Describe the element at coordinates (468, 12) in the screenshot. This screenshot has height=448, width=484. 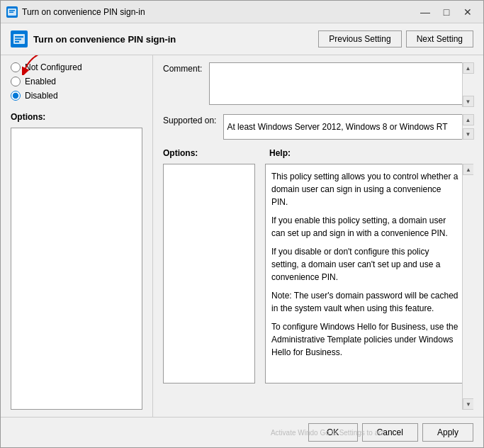
I see `close-button: ✕` at that location.